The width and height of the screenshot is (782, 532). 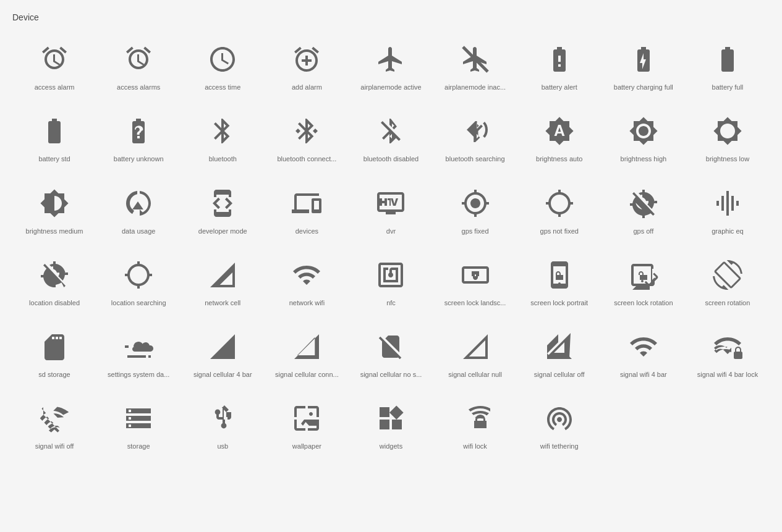 What do you see at coordinates (138, 203) in the screenshot?
I see `data-usage-icon` at bounding box center [138, 203].